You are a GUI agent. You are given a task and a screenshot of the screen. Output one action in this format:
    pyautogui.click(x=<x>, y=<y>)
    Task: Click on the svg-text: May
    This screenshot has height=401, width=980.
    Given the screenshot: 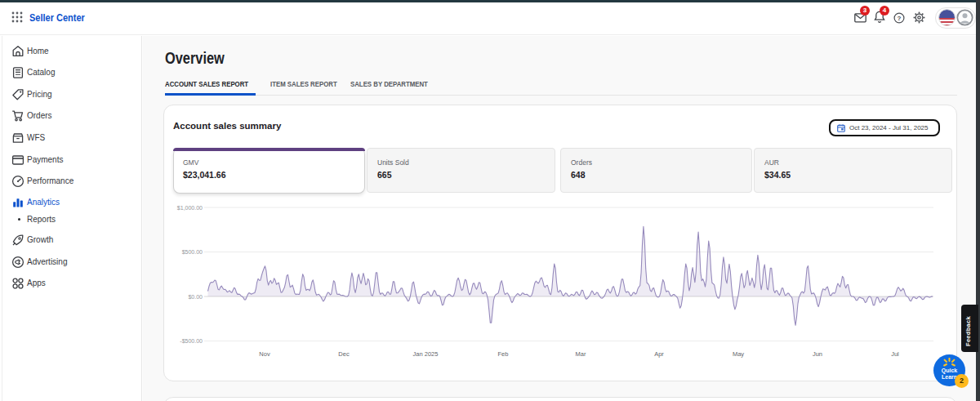 What is the action you would take?
    pyautogui.click(x=738, y=354)
    